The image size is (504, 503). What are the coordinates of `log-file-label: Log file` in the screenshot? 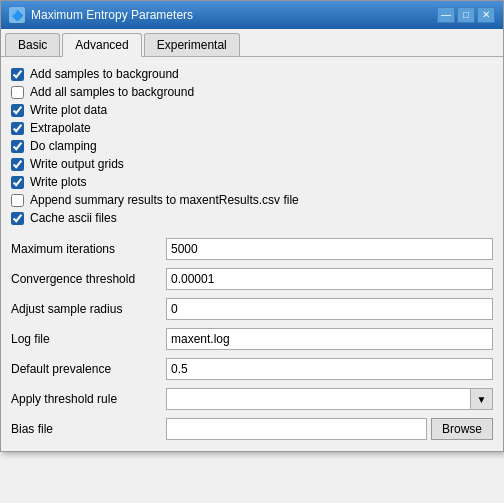 It's located at (88, 339).